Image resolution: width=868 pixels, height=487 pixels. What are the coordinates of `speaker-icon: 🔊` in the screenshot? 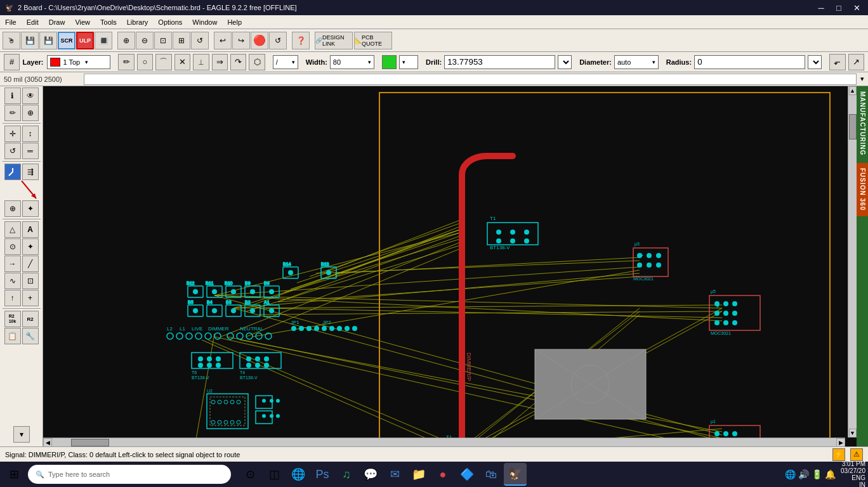 It's located at (803, 474).